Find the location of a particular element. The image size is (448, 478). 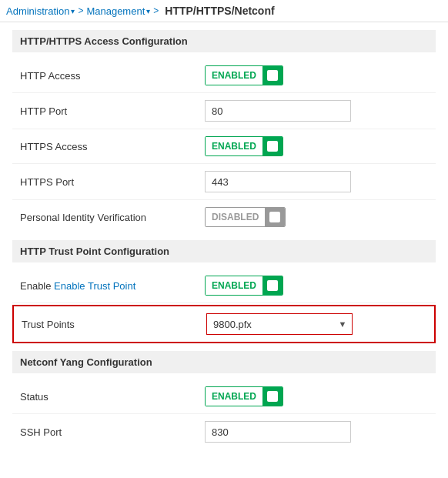

enable-trust-point-toggle: ENABLED is located at coordinates (244, 286).